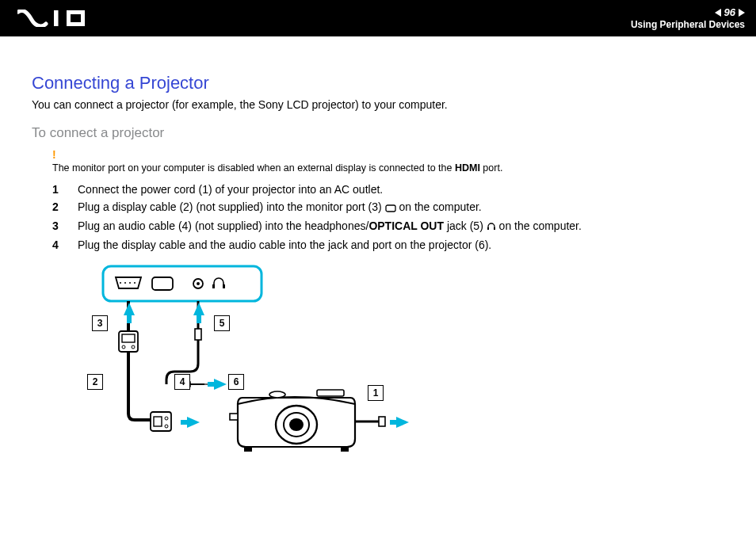 This screenshot has width=756, height=534. What do you see at coordinates (730, 13) in the screenshot?
I see `page-nav: 96` at bounding box center [730, 13].